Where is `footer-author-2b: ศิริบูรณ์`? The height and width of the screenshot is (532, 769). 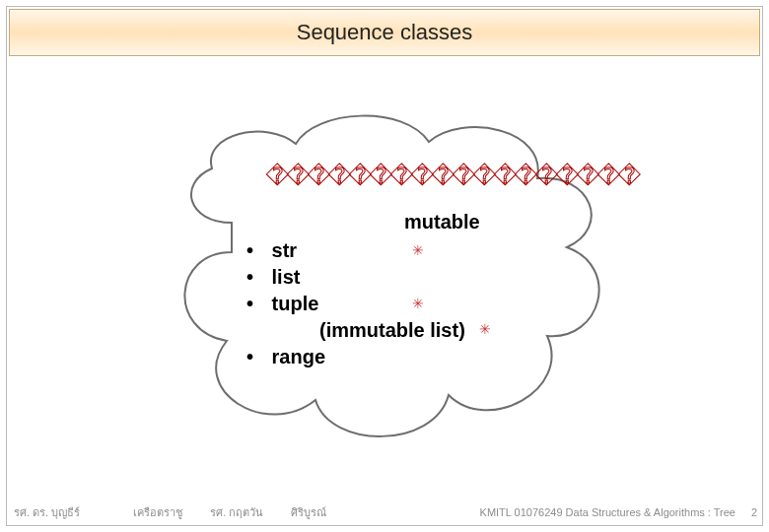
footer-author-2b: ศิริบูรณ์ is located at coordinates (309, 512).